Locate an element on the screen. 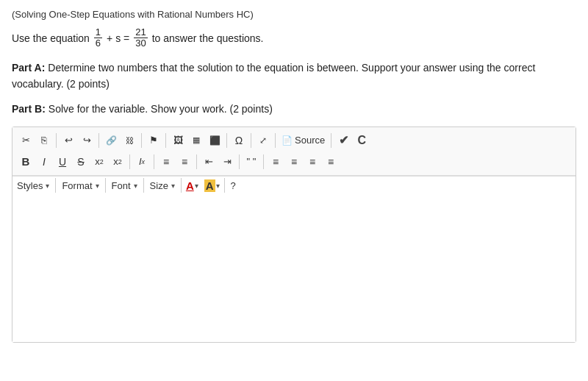  sep1 is located at coordinates (56, 140).